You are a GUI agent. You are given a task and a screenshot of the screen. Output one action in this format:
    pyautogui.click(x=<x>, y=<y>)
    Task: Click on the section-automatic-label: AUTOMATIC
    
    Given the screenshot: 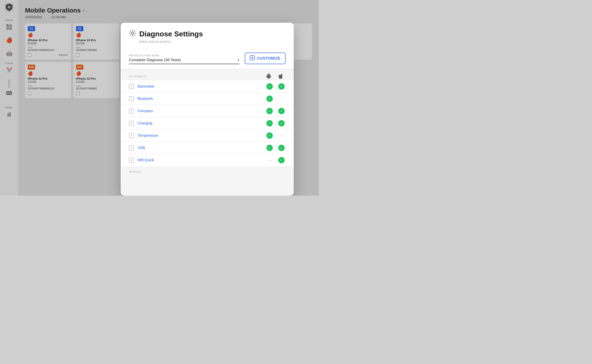 What is the action you would take?
    pyautogui.click(x=197, y=76)
    